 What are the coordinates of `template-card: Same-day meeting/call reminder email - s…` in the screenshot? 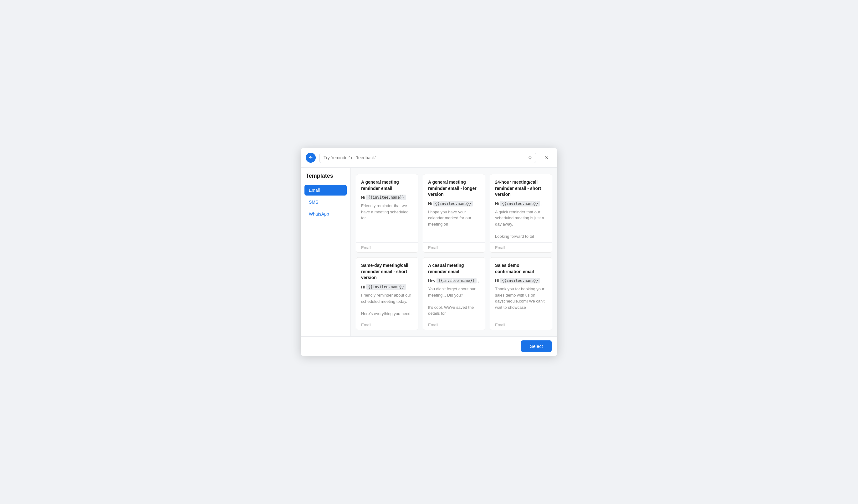 It's located at (387, 294).